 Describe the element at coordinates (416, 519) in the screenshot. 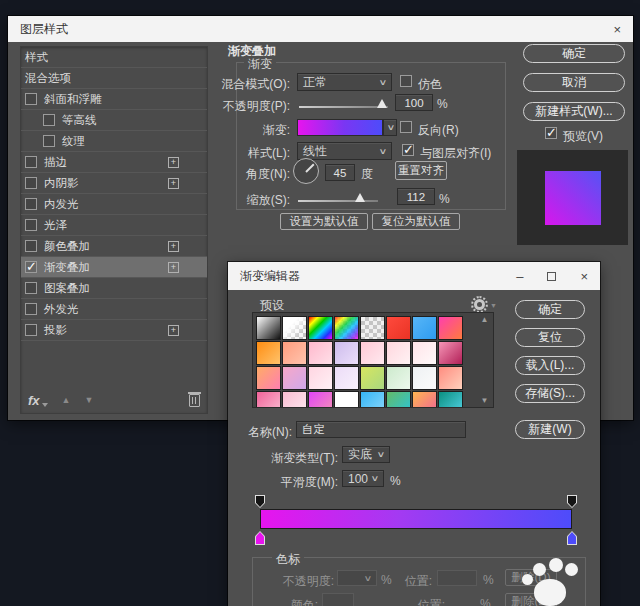

I see `gradient-bar` at that location.